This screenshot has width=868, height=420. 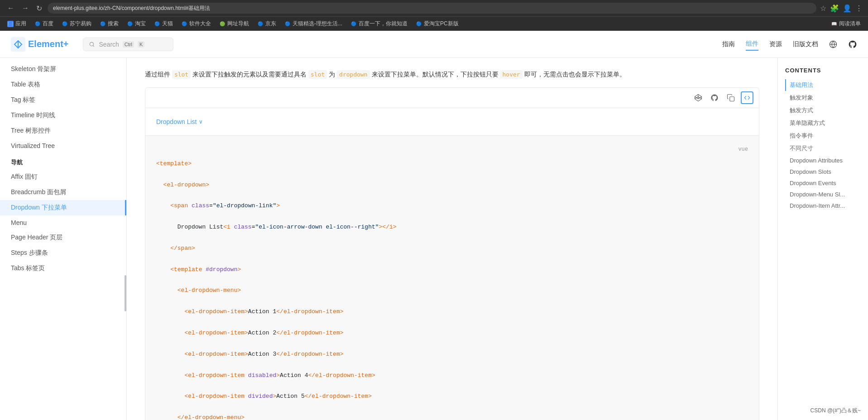 What do you see at coordinates (271, 24) in the screenshot?
I see `bookmark-jd-label: 京东` at bounding box center [271, 24].